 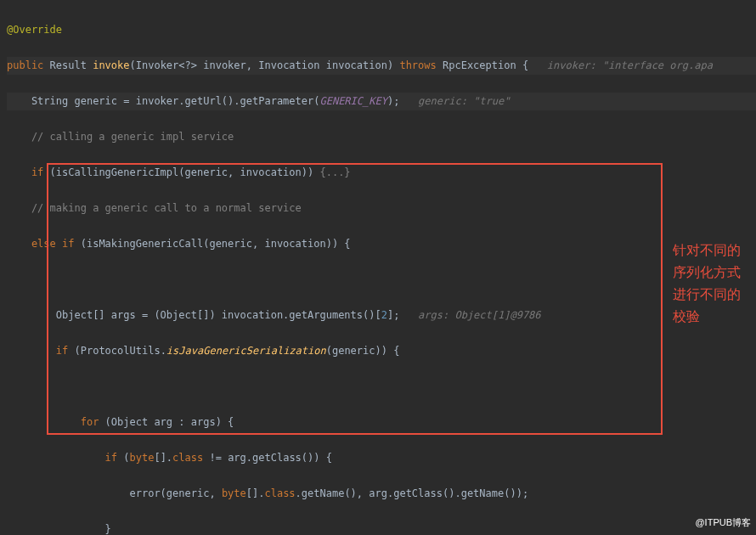 What do you see at coordinates (381, 494) in the screenshot?
I see `code-line: error(generic, byte[].class.getName(), a…` at bounding box center [381, 494].